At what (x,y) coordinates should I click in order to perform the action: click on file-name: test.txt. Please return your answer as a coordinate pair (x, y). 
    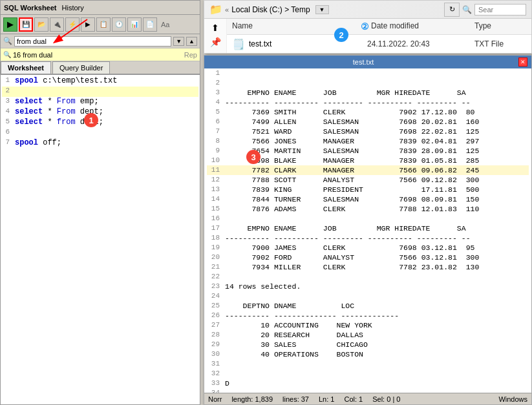
    Looking at the image, I should click on (306, 44).